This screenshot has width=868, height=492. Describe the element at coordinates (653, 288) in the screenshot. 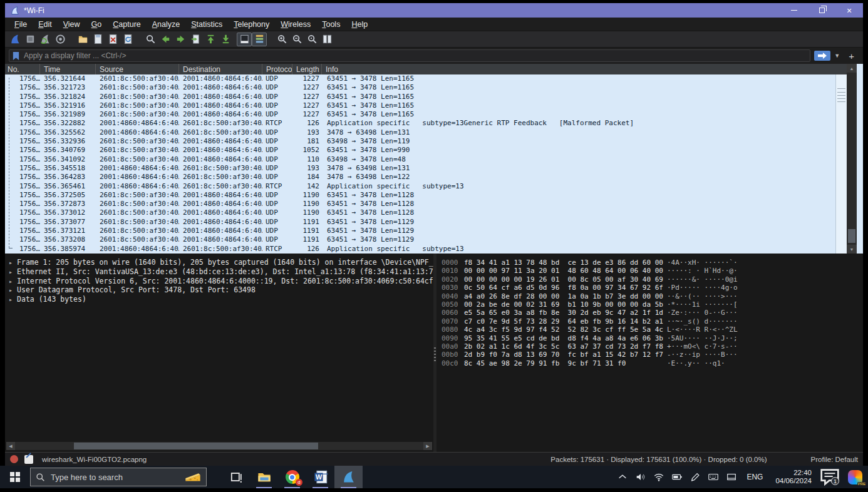

I see `hex-row: 00300c 50 64 cf a6 d5 0d 96 f8 0a 00 97 …` at that location.